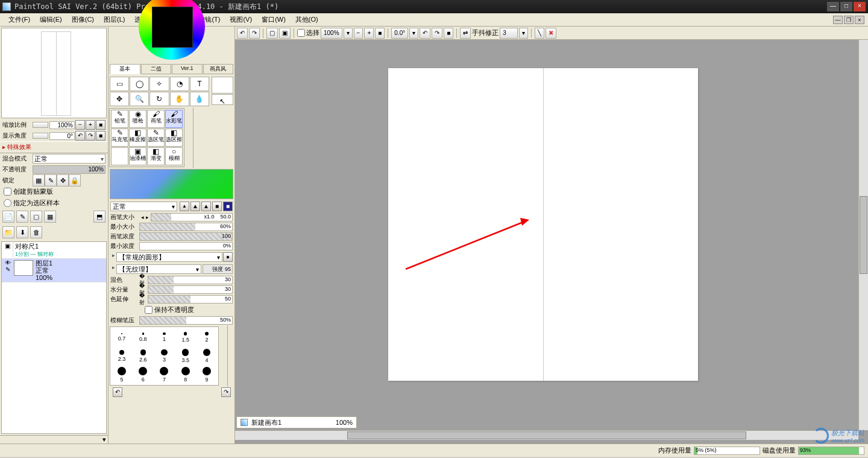 The height and width of the screenshot is (458, 868). Describe the element at coordinates (241, 19) in the screenshot. I see `menu-view: 视图(V)` at that location.